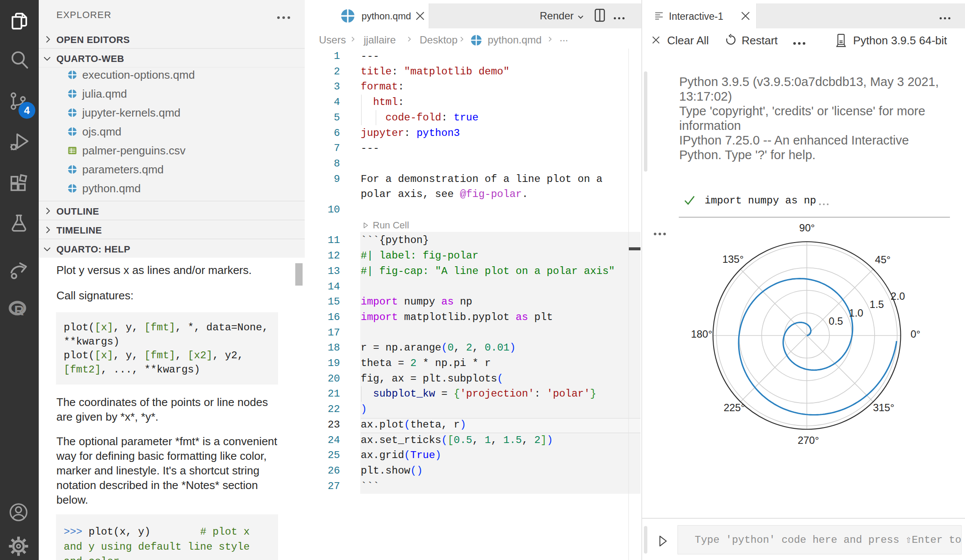 This screenshot has width=965, height=560. Describe the element at coordinates (883, 260) in the screenshot. I see `svg-text: 45°` at that location.